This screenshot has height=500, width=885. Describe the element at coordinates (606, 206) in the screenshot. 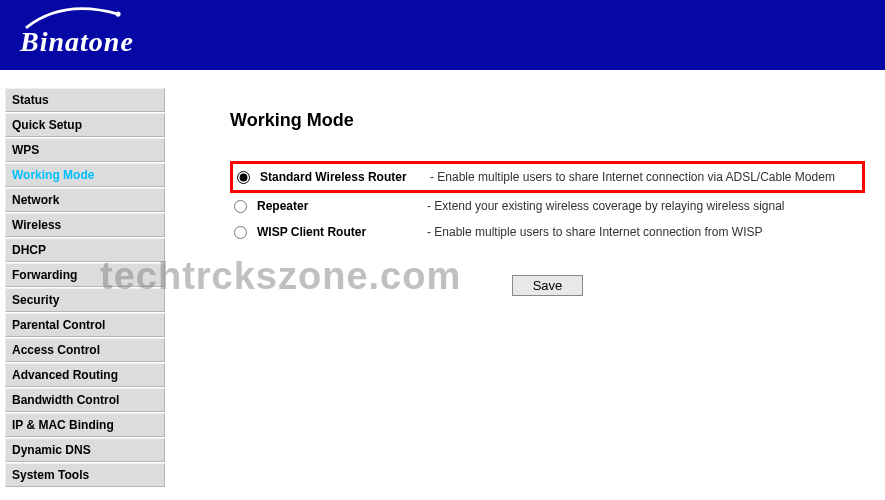

I see `option-desc: - Extend your existing wireless coverage…` at that location.